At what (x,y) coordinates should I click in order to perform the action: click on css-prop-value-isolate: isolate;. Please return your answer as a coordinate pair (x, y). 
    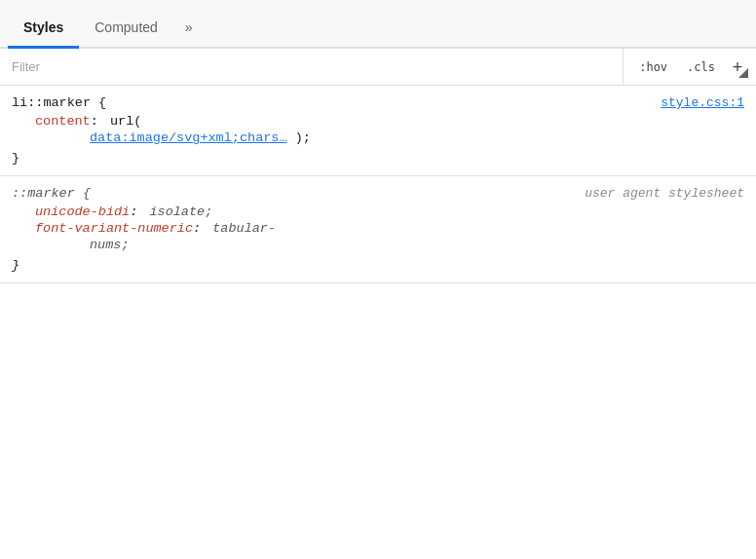
    Looking at the image, I should click on (177, 212).